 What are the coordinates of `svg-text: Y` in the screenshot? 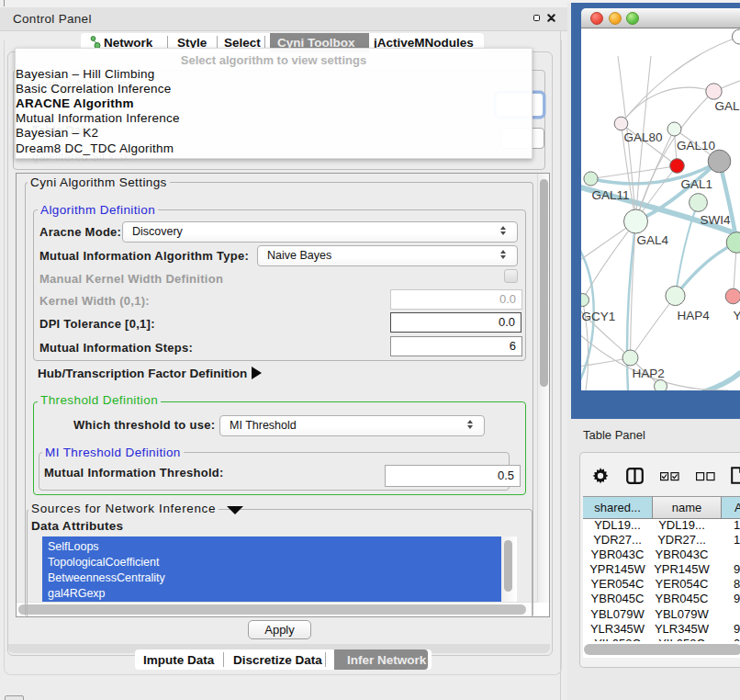 It's located at (736, 316).